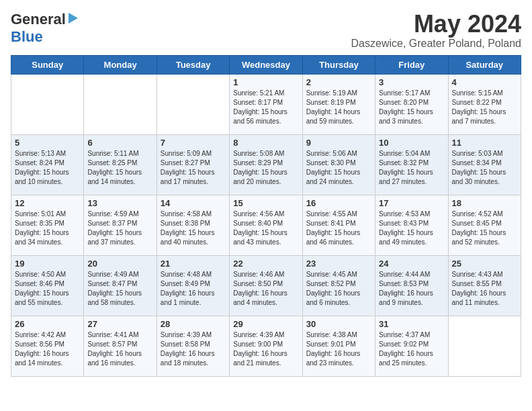 Image resolution: width=532 pixels, height=411 pixels. What do you see at coordinates (411, 168) in the screenshot?
I see `day-info: Sunrise: 5:04 AMSunset: 8:32 PMDaylight:…` at bounding box center [411, 168].